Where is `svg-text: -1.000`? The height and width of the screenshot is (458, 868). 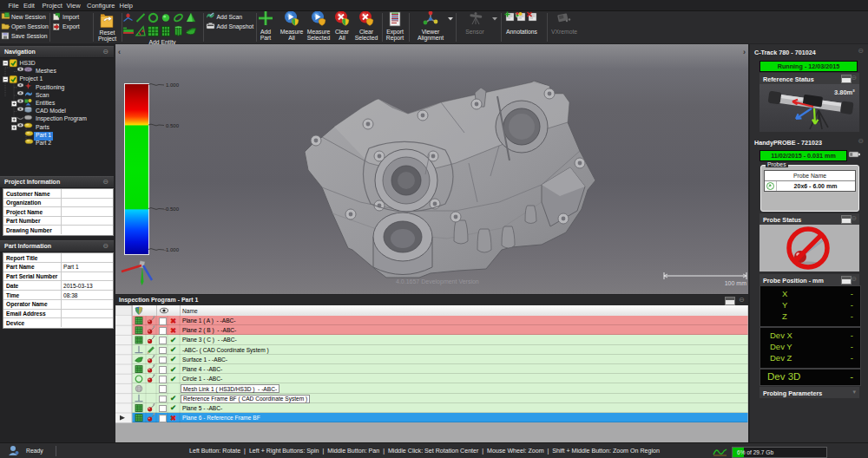 svg-text: -1.000 is located at coordinates (172, 250).